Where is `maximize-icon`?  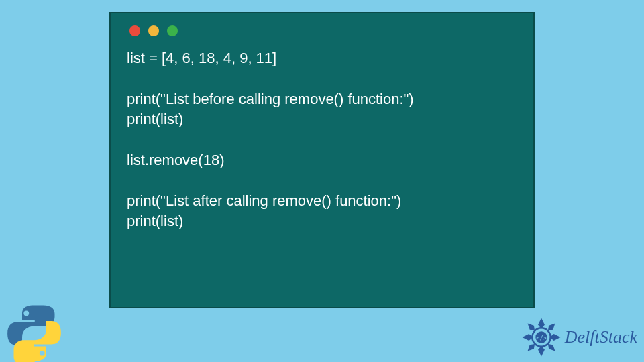
maximize-icon is located at coordinates (172, 31).